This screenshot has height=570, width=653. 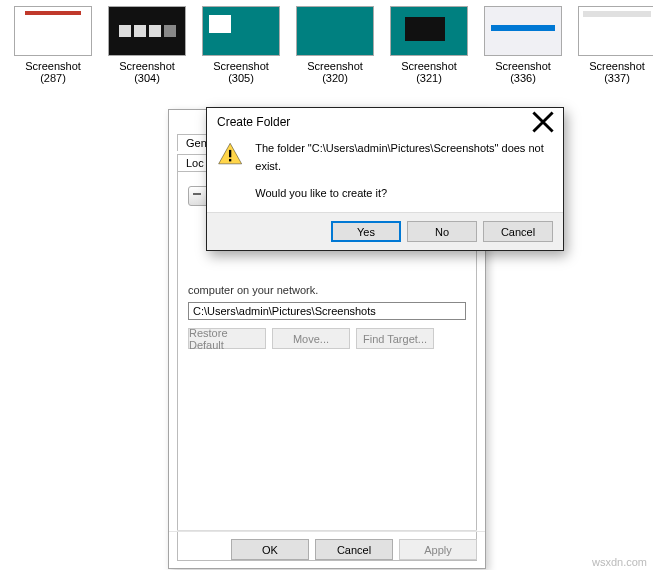 I want to click on path-input, so click(x=327, y=311).